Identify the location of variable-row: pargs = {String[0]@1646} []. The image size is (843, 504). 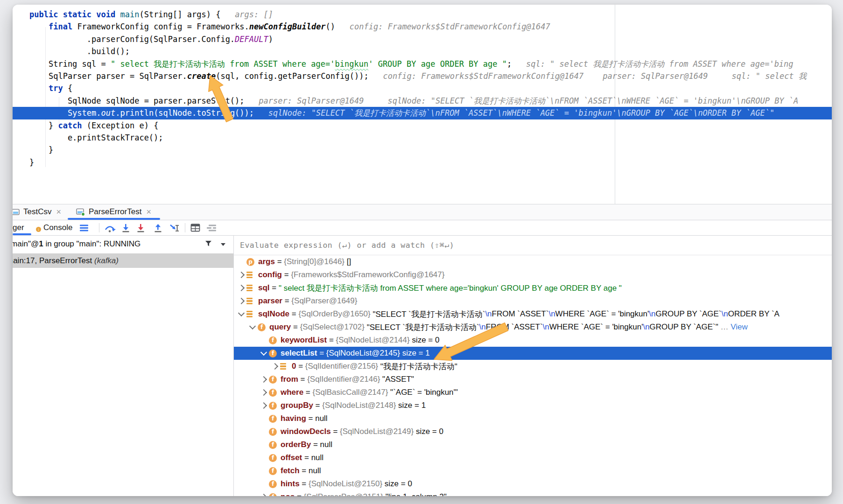
(533, 262).